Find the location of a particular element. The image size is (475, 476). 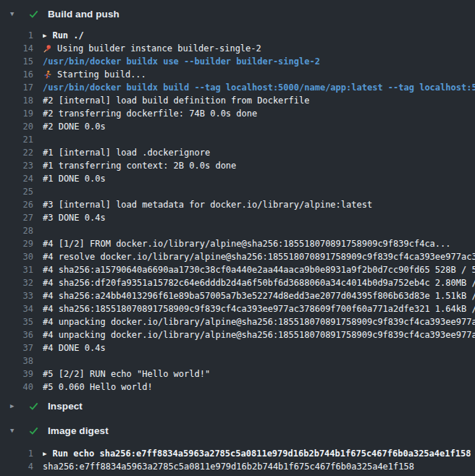

log-line: 25 is located at coordinates (238, 192).